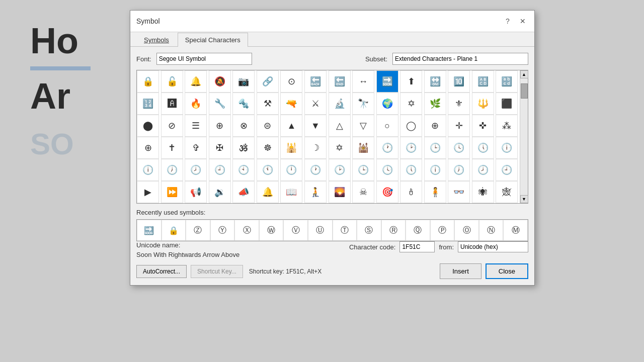 The image size is (644, 362). Describe the element at coordinates (291, 81) in the screenshot. I see `symbol-cell: ⊙` at that location.